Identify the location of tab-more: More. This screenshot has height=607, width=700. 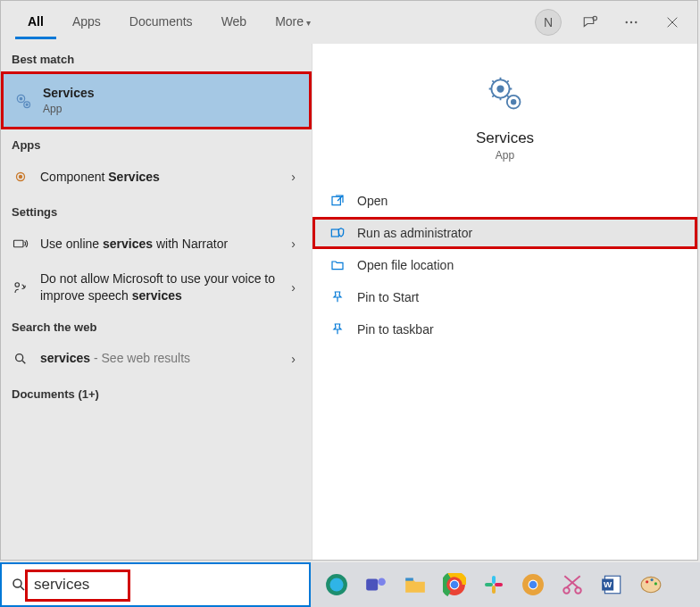
(293, 22).